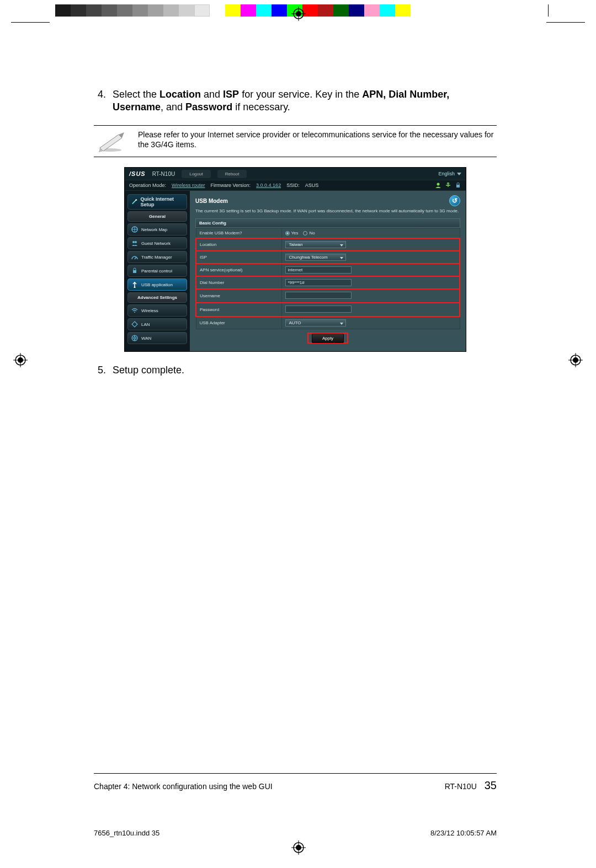 The image size is (596, 868). What do you see at coordinates (461, 786) in the screenshot?
I see `footer-model: RT-N10U` at bounding box center [461, 786].